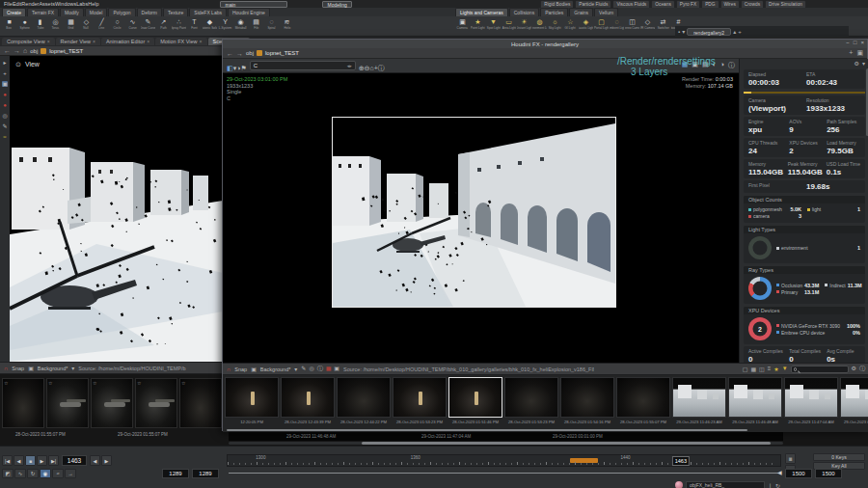 The width and height of the screenshot is (868, 488). I want to click on tool-box: ■Box, so click(10, 26).